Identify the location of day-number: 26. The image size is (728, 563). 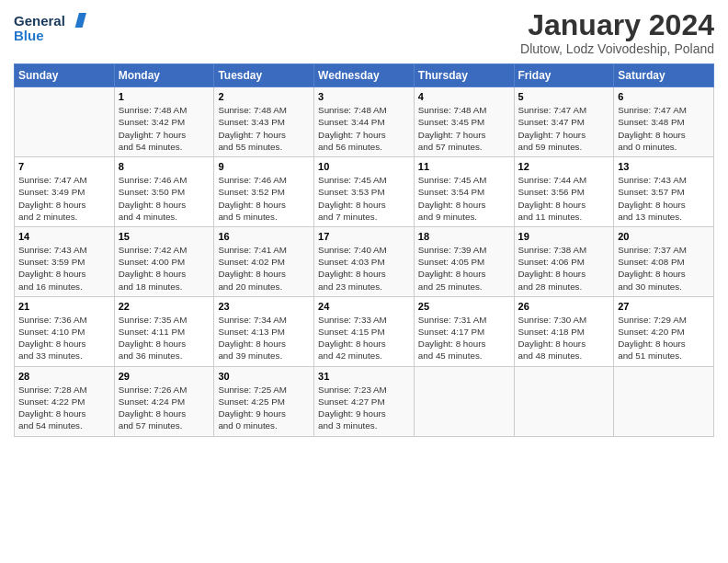
(564, 306).